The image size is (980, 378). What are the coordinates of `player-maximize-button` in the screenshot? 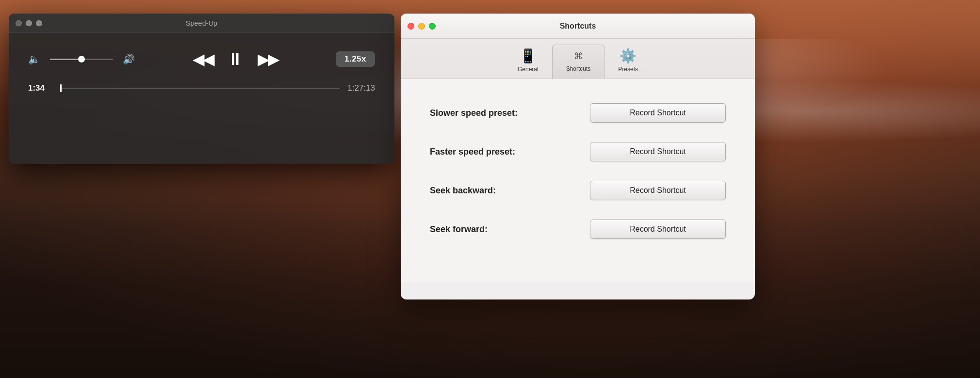 It's located at (39, 23).